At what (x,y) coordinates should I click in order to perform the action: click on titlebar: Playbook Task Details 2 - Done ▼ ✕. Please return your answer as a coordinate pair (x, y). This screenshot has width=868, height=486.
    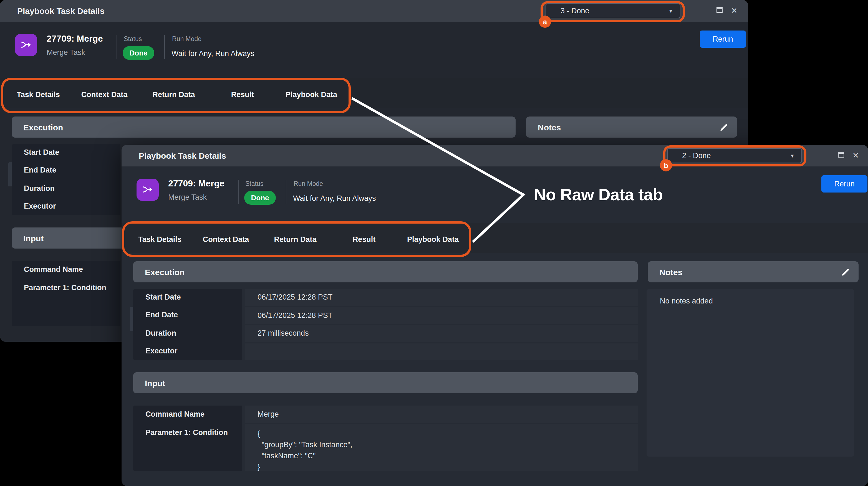
    Looking at the image, I should click on (495, 156).